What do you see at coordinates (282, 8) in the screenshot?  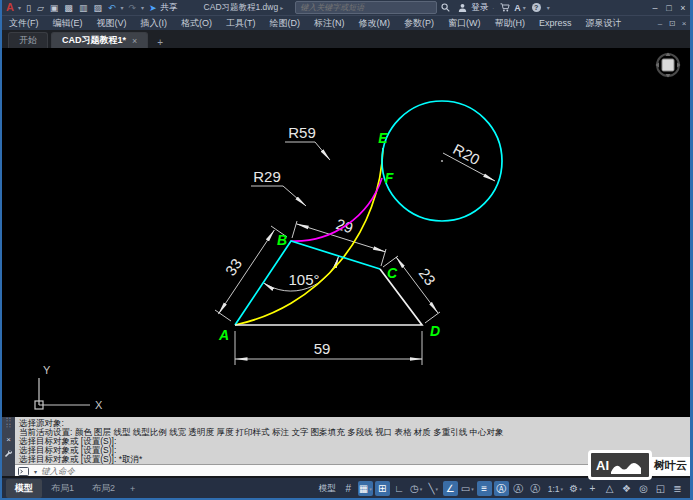 I see `title-caret-icon: ▸` at bounding box center [282, 8].